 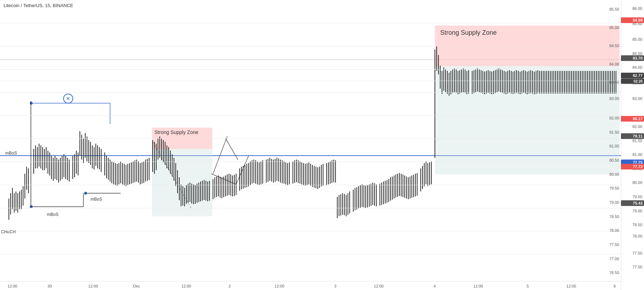 I want to click on price-r-8200: 82.00, so click(x=637, y=127).